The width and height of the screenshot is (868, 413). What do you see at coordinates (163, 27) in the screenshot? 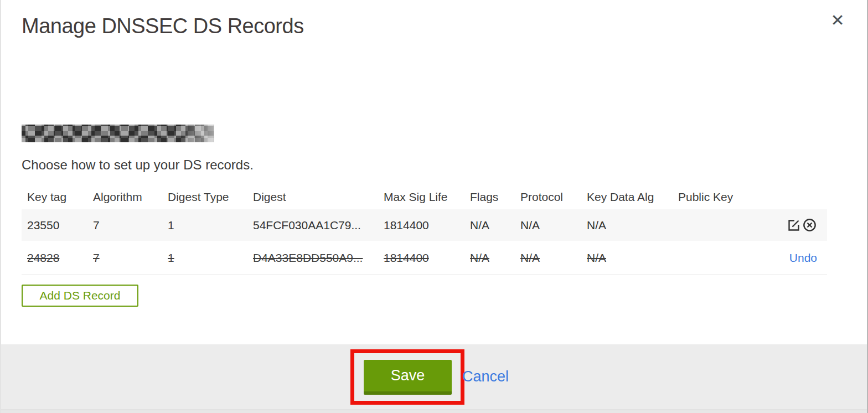
I see `page-title: Manage DNSSEC DS Records` at bounding box center [163, 27].